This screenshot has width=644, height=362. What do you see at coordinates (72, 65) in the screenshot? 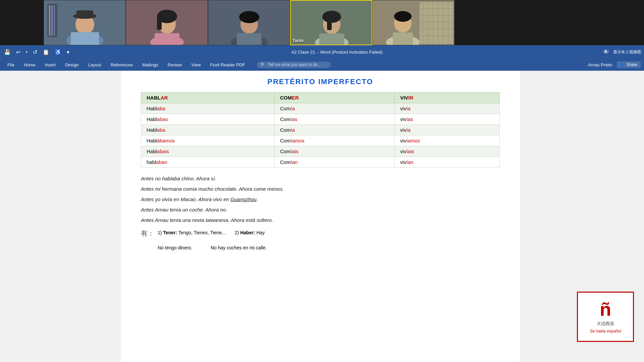
I see `tab-design: Design` at bounding box center [72, 65].